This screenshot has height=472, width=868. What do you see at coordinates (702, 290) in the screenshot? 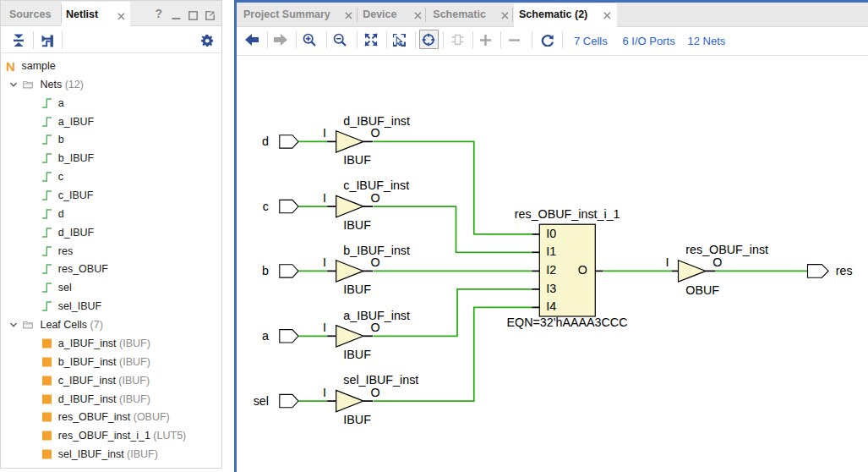
I see `svg-text: OBUF` at bounding box center [702, 290].